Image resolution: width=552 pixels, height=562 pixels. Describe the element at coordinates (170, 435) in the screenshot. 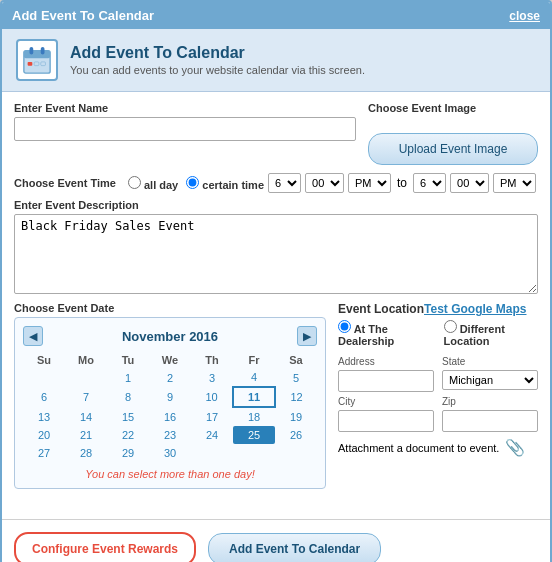

I see `calendar-day: 23` at that location.